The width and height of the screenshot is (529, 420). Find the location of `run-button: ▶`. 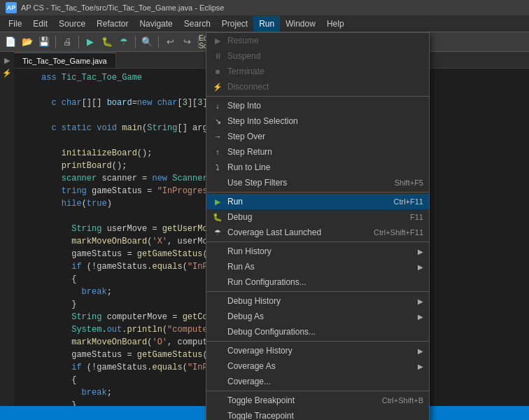

run-button: ▶ is located at coordinates (90, 42).